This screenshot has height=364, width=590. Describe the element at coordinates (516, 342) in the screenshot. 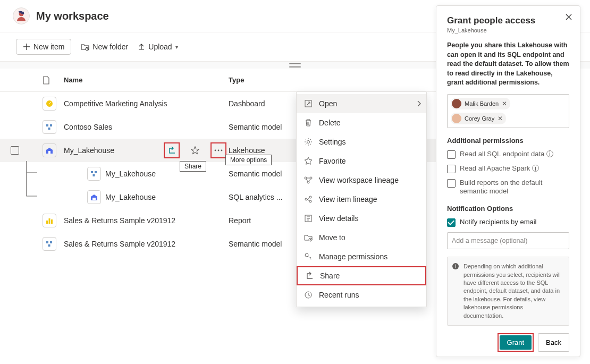

I see `grant-button: Grant` at that location.